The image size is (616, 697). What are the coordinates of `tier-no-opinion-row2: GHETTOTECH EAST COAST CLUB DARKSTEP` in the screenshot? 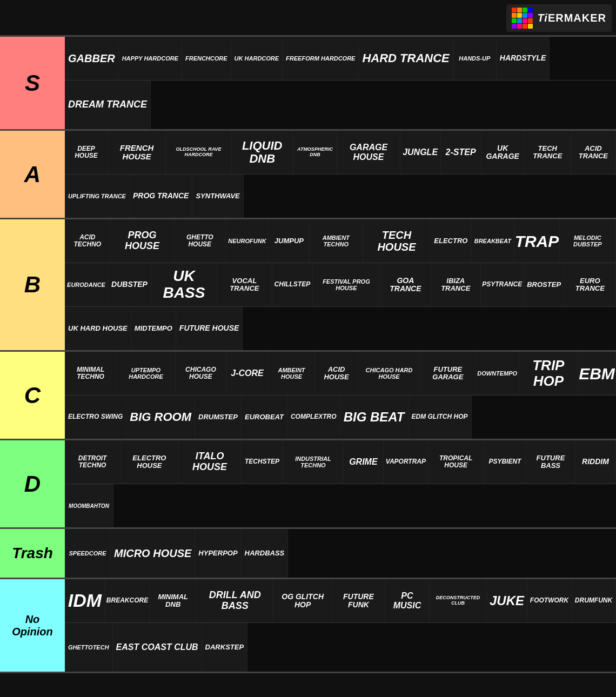 It's located at (340, 647).